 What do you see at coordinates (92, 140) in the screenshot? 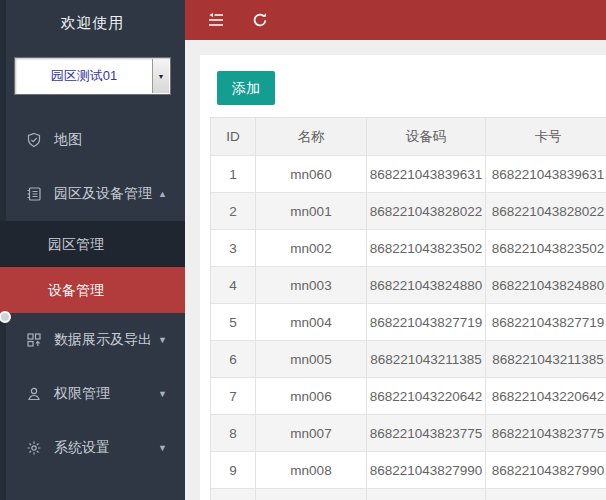
I see `sidebar-item-map: 地图` at bounding box center [92, 140].